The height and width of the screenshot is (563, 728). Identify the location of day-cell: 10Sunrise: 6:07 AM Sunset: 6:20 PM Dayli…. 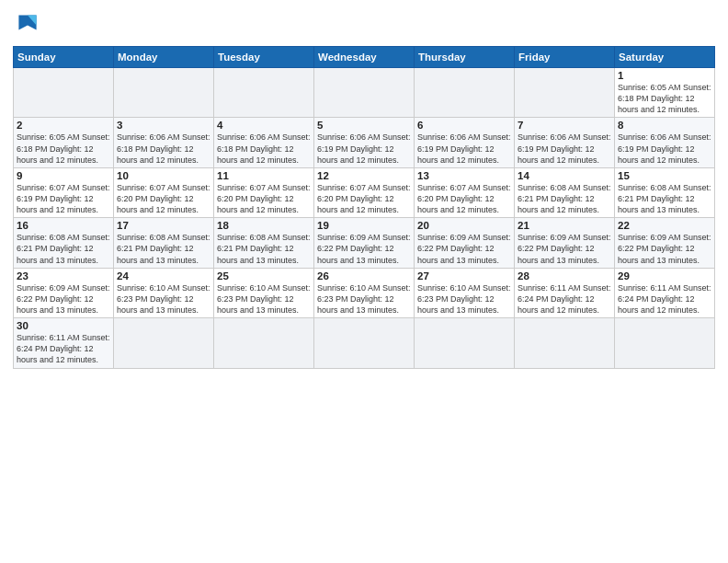
(164, 192).